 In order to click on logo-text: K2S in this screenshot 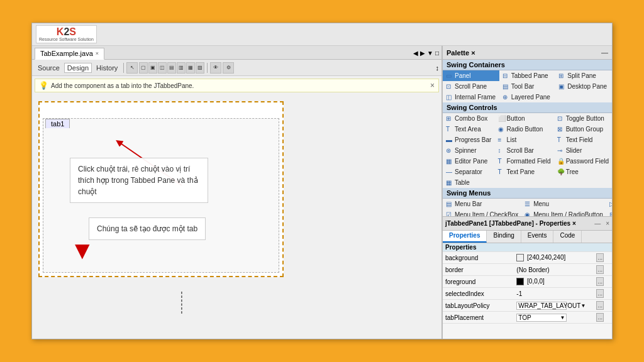, I will do `click(67, 32)`.